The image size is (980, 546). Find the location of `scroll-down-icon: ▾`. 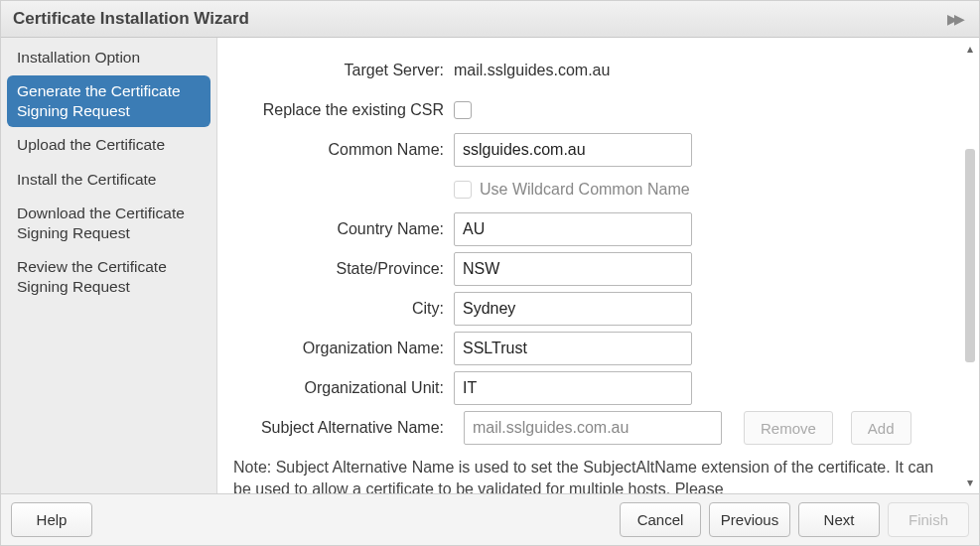

scroll-down-icon: ▾ is located at coordinates (970, 482).